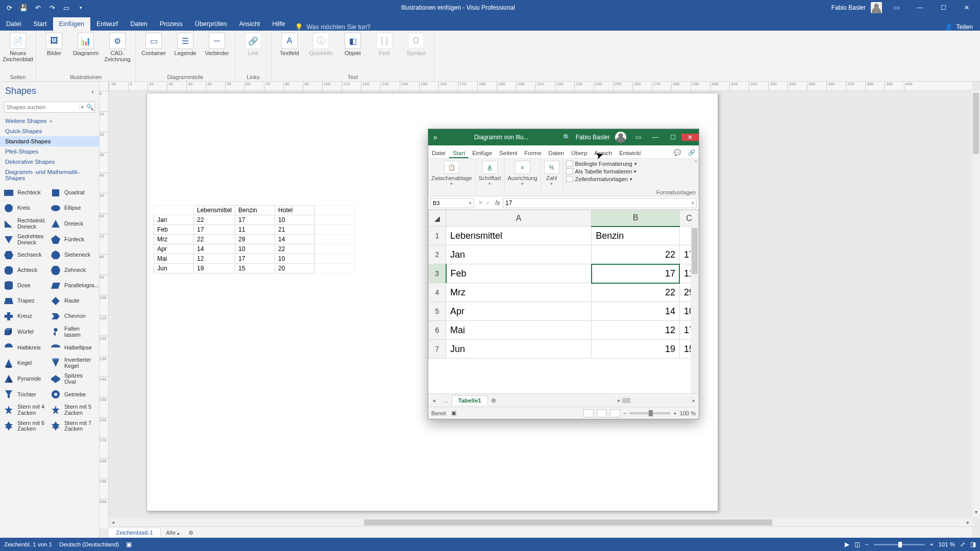 The width and height of the screenshot is (980, 551). What do you see at coordinates (437, 255) in the screenshot?
I see `row-header: 2` at bounding box center [437, 255].